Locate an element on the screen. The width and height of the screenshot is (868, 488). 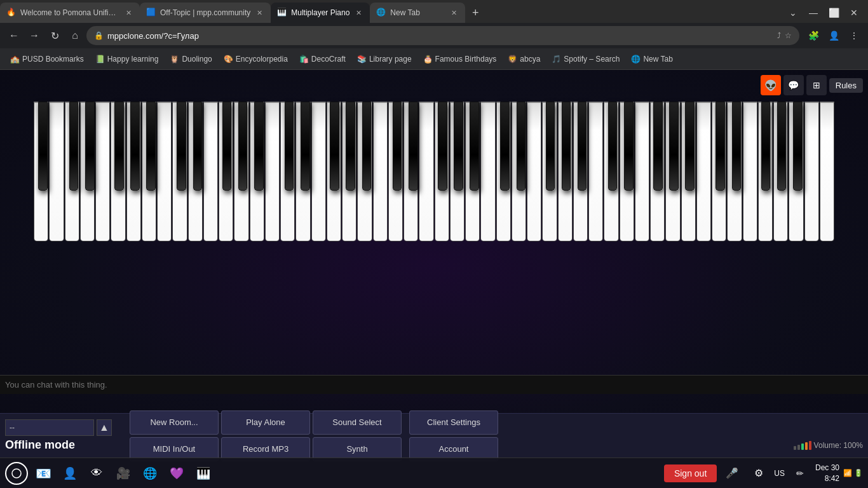
bookmark-pusd: 🏫 PUSD Bookmarks is located at coordinates (47, 59).